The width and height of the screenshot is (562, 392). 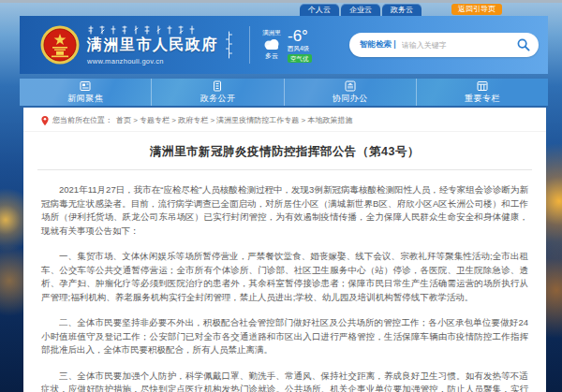 I want to click on nav-item-label: 协同办公, so click(x=350, y=99).